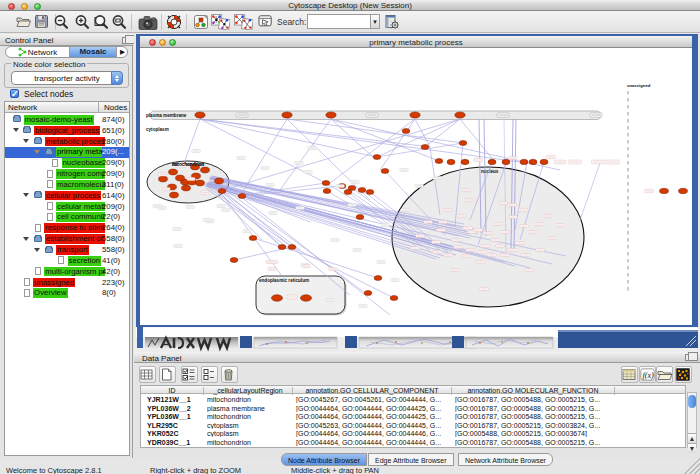  I want to click on svg-text: endoplasmic reticulum, so click(284, 280).